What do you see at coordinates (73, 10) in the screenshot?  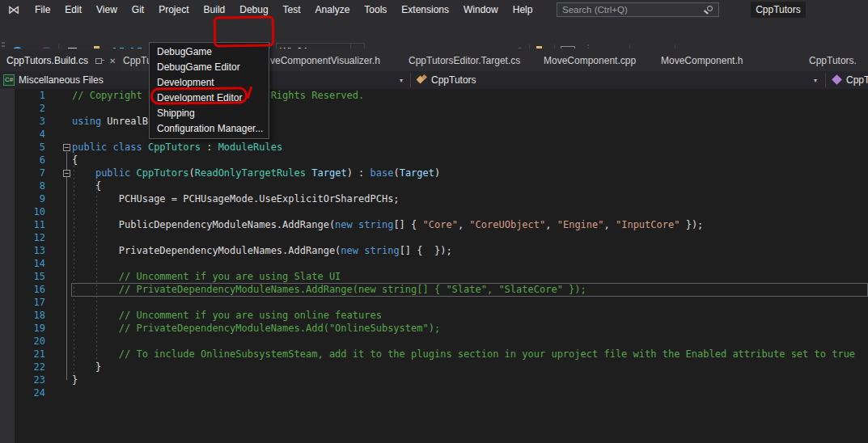 I see `menu-edit: Edit` at bounding box center [73, 10].